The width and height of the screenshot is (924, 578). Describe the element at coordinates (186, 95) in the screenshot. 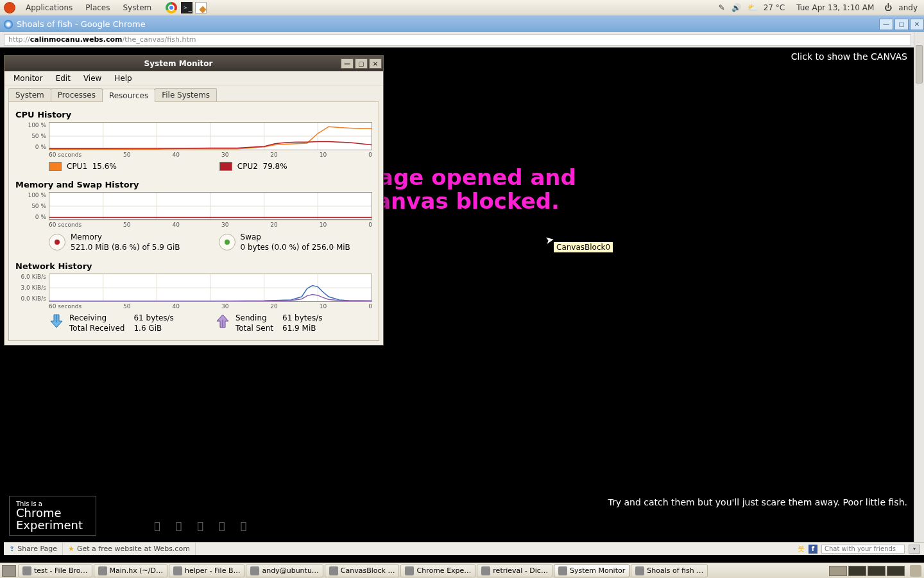

I see `tab-filesystems: File Systems` at that location.